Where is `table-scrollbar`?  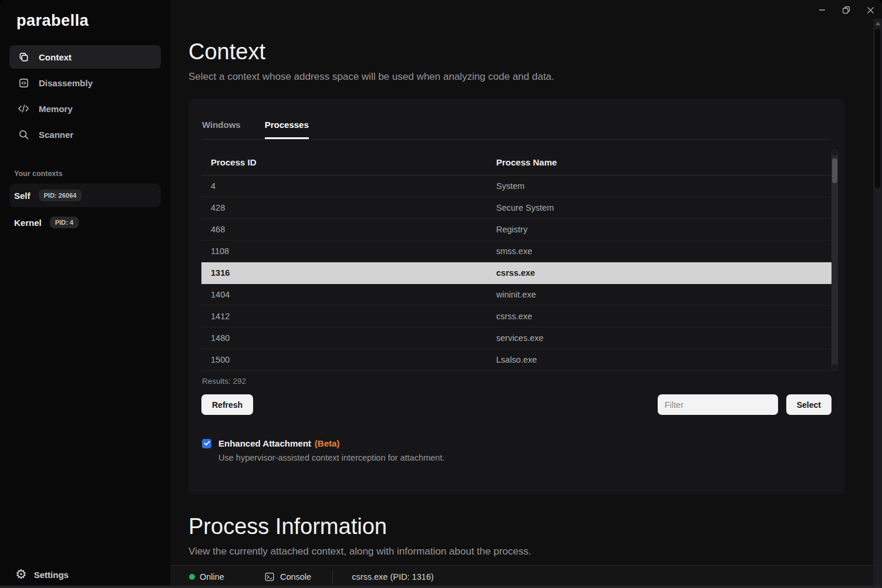 table-scrollbar is located at coordinates (835, 260).